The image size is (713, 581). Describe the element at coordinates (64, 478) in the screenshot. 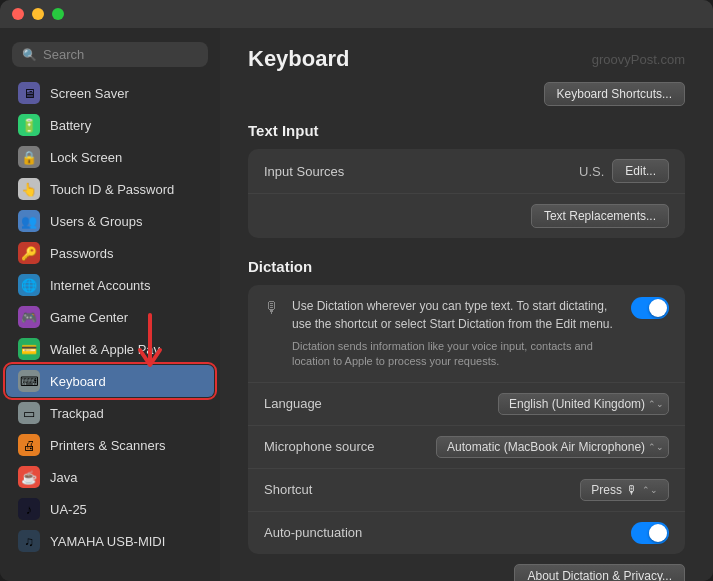

I see `sidebar-label-java: Java` at that location.